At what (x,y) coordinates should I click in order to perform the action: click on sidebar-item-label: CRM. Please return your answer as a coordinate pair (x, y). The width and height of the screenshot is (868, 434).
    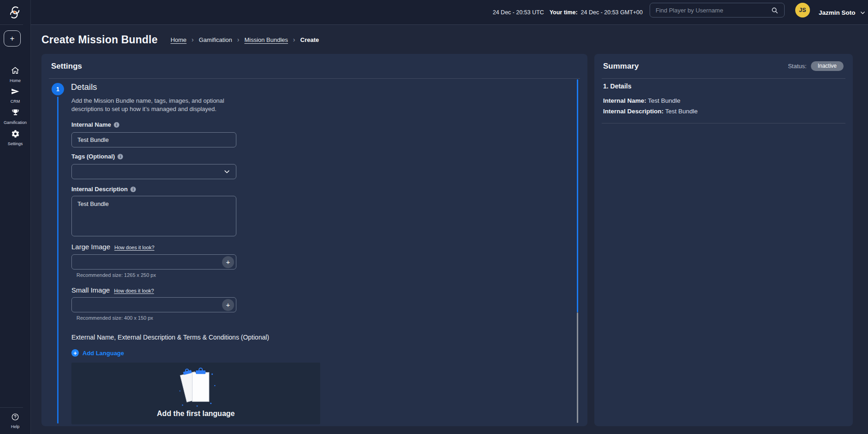
    Looking at the image, I should click on (16, 101).